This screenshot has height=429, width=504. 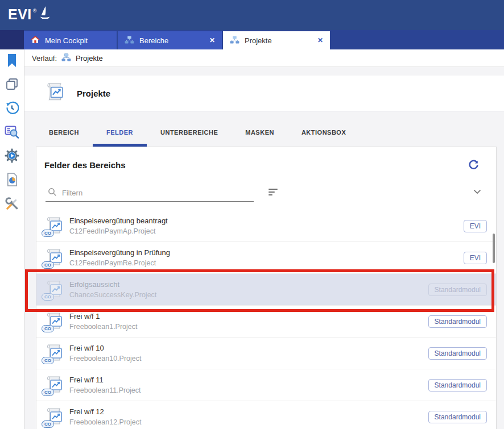 I want to click on field-title: Erfolgsaussicht, so click(x=249, y=284).